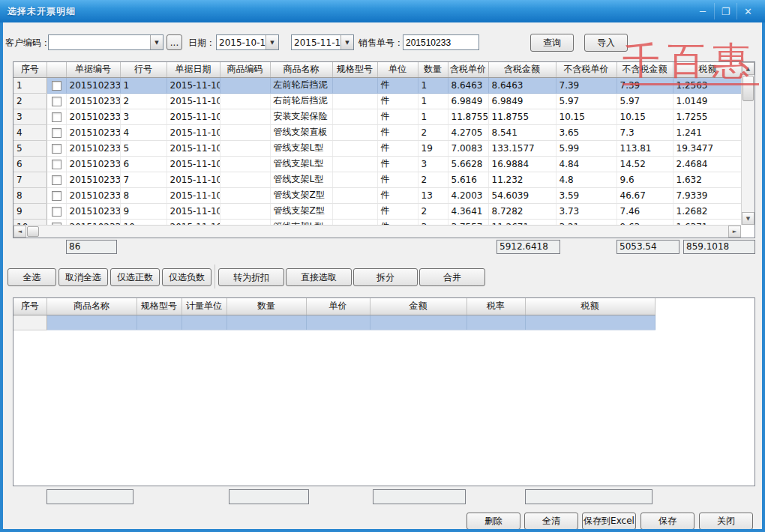 The width and height of the screenshot is (765, 532). Describe the element at coordinates (266, 306) in the screenshot. I see `col2-qty: 数量` at that location.